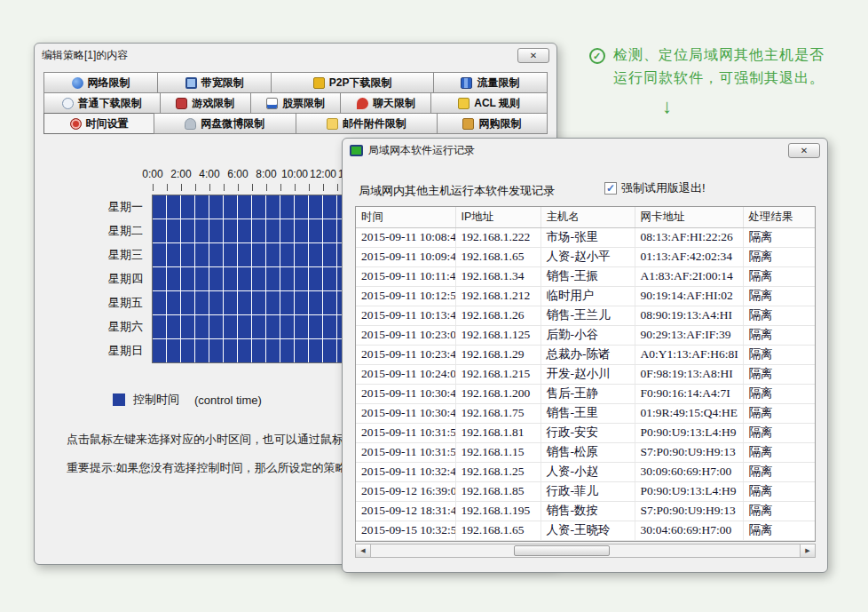 This screenshot has height=612, width=868. Describe the element at coordinates (586, 472) in the screenshot. I see `table-row: 2015-09-11 10:32:40192.168.1.25人资-小赵30:0…` at that location.